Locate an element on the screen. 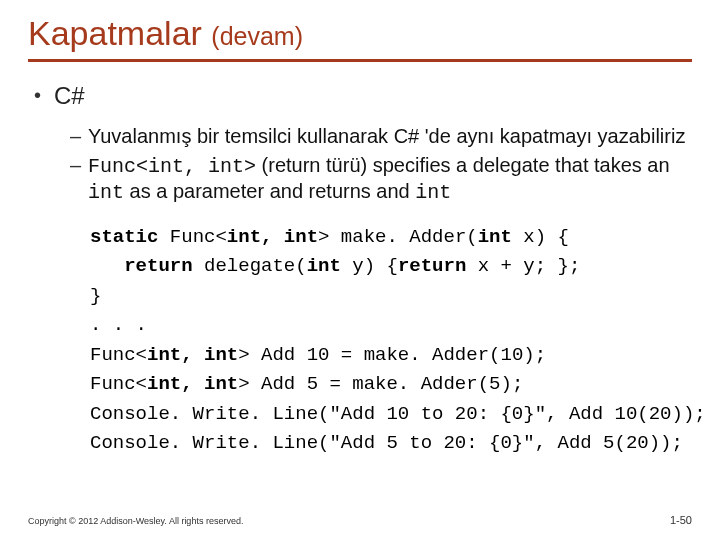  sub-bullet-1-text: Yuvalanmış bir temsilci kullanarak C# 'd… is located at coordinates (386, 136).